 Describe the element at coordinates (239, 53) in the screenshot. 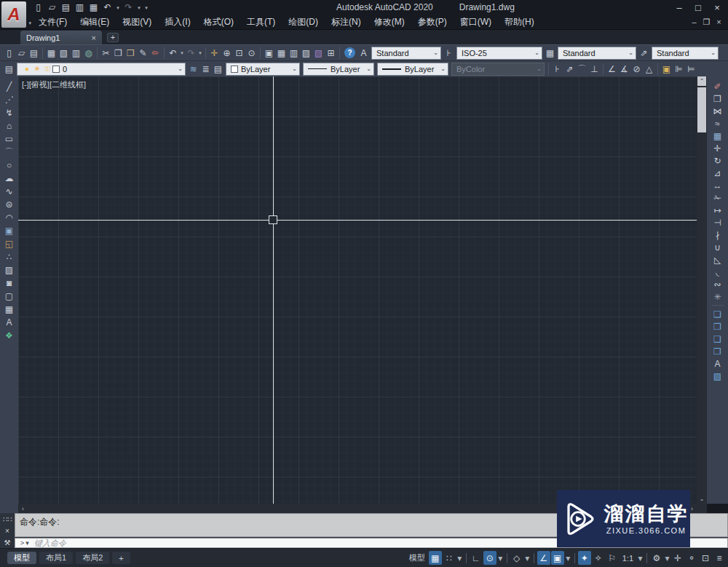

I see `zoom-window-icon: ⊡` at that location.